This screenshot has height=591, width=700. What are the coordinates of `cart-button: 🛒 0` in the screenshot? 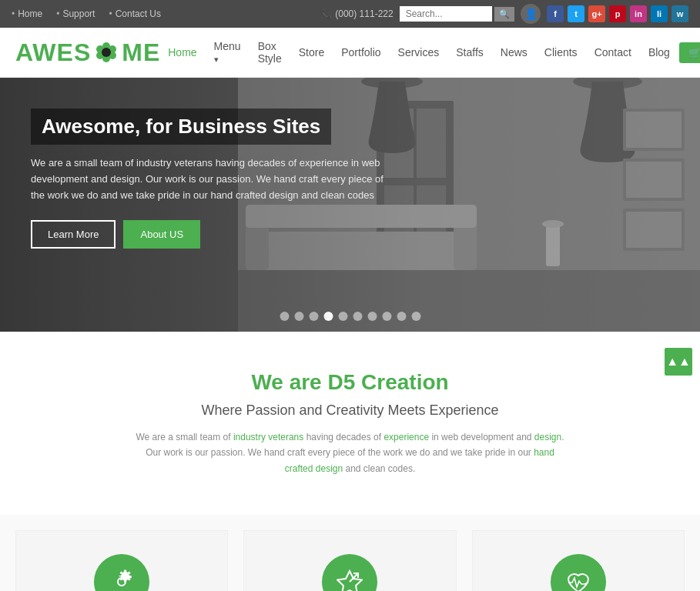 It's located at (690, 52).